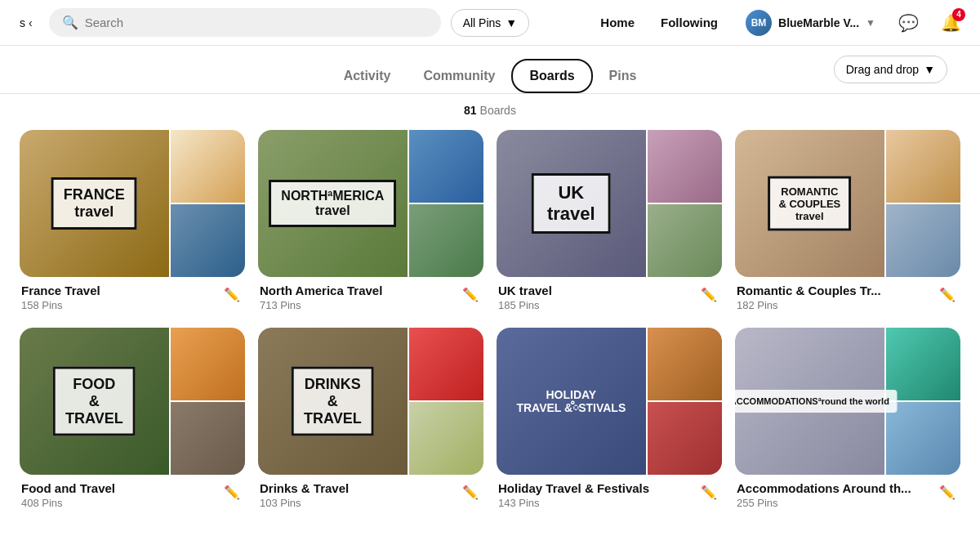 The height and width of the screenshot is (554, 980). What do you see at coordinates (525, 291) in the screenshot?
I see `board-title: UK travel` at bounding box center [525, 291].